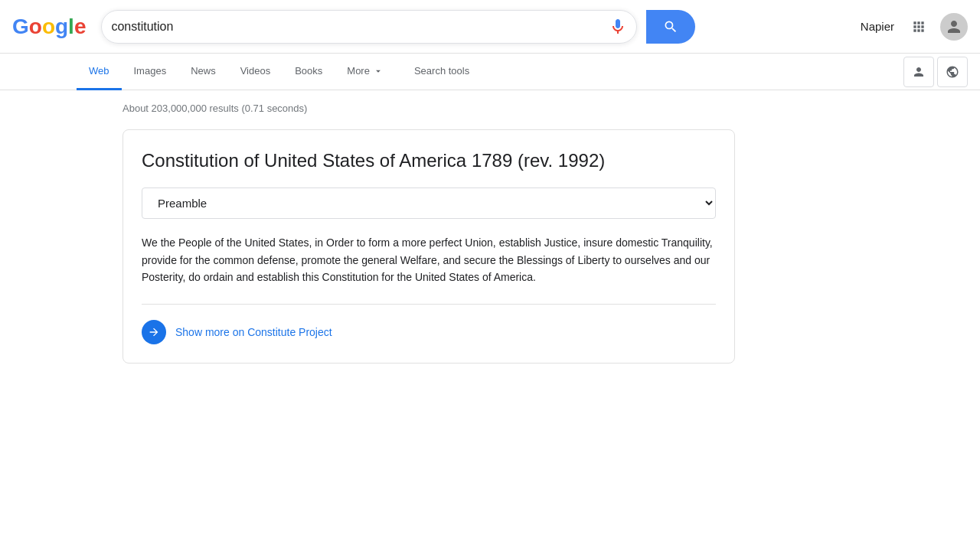  I want to click on nav-right-icons, so click(936, 72).